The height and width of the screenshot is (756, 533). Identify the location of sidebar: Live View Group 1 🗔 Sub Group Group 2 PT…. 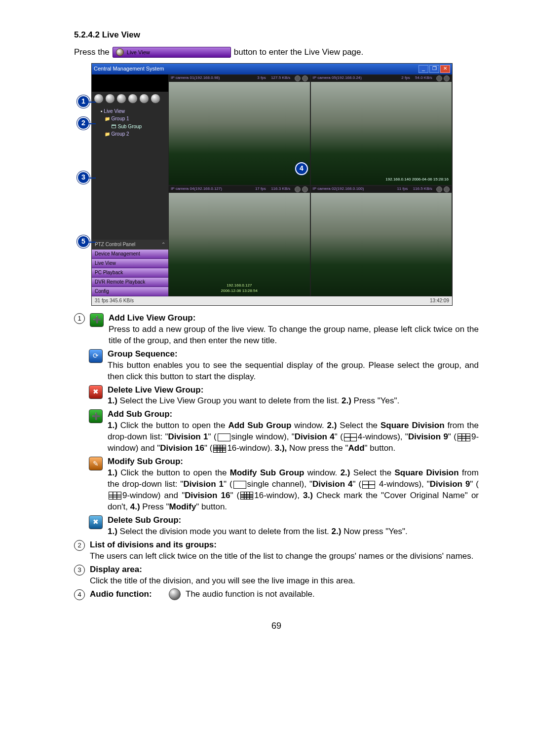
(130, 185).